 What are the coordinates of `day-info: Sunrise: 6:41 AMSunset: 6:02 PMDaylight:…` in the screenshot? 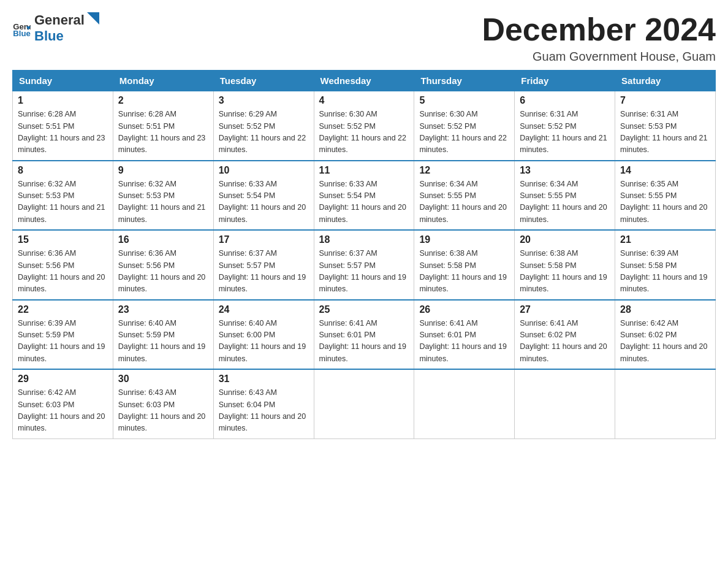 It's located at (565, 342).